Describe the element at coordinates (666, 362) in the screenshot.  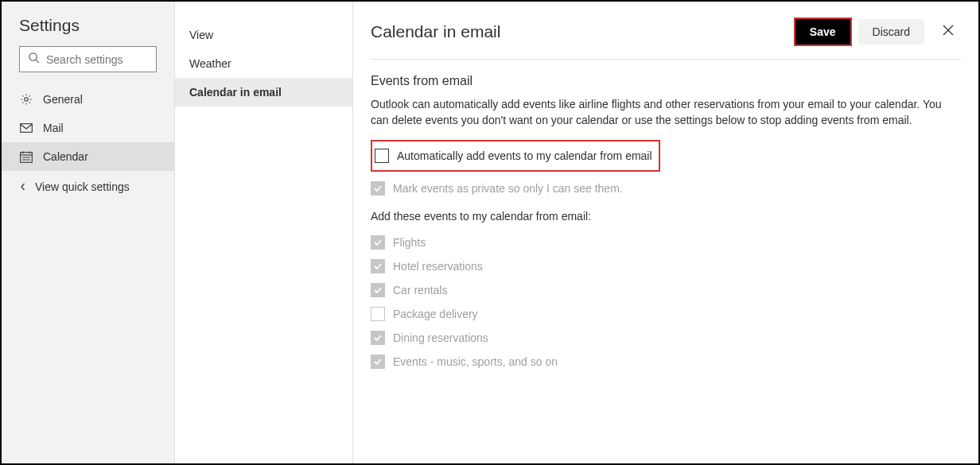
I see `event-type-row: Events - music, sports, and so on` at that location.